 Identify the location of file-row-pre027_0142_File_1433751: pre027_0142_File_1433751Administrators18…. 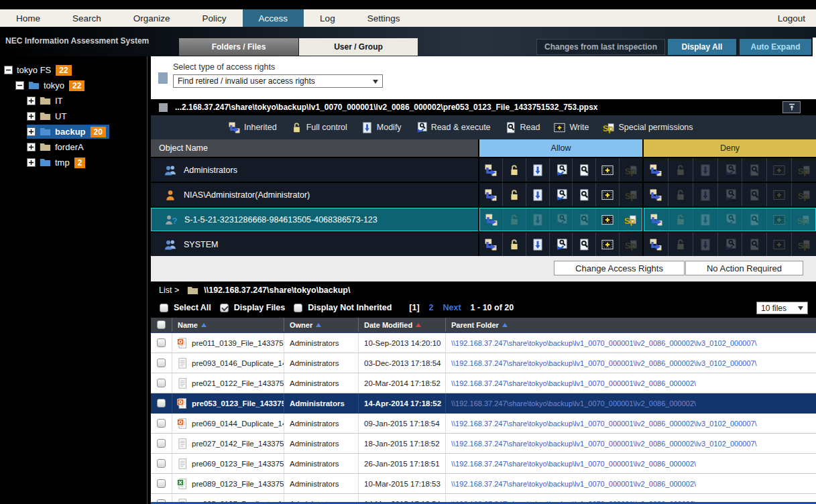
(483, 444).